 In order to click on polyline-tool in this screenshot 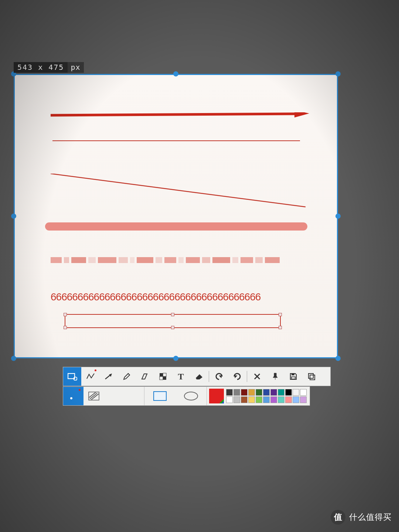, I will do `click(90, 376)`.